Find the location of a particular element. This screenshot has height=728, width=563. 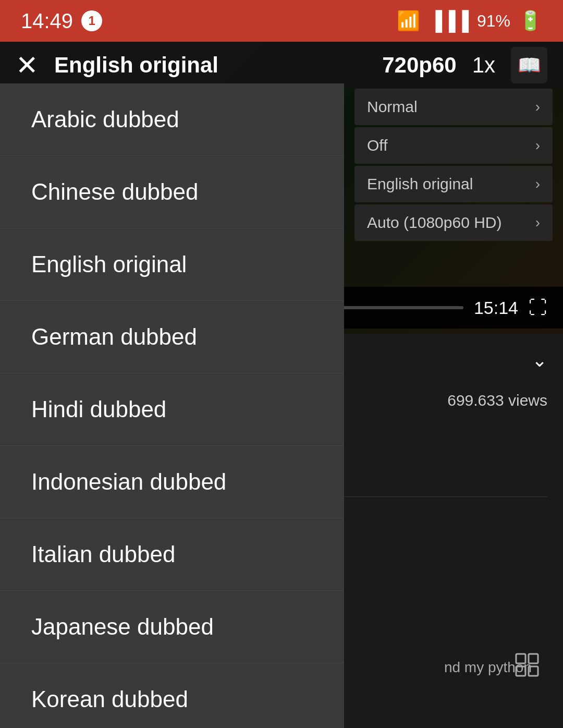

grid-icon is located at coordinates (529, 670).